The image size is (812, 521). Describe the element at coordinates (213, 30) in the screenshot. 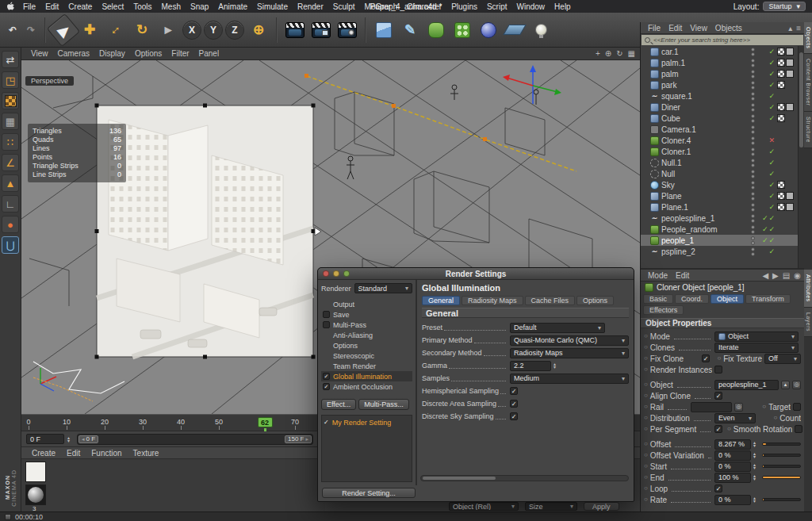

I see `lock-y-axis-icon: Y` at that location.